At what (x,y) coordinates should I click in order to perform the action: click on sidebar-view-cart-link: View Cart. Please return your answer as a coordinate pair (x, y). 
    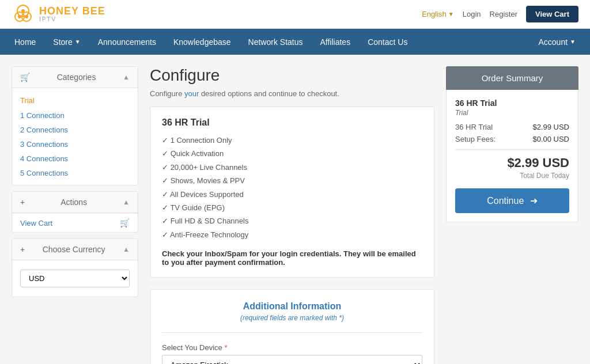
    Looking at the image, I should click on (36, 223).